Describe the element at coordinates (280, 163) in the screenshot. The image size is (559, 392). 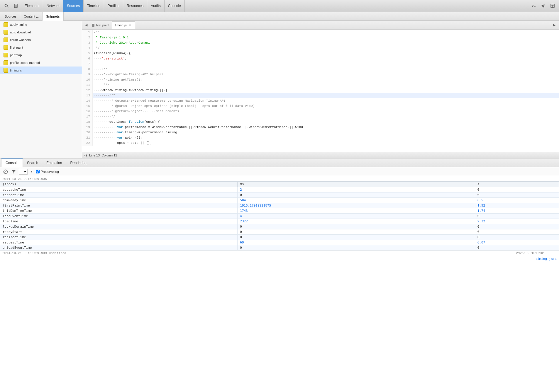
I see `bottom-tabs: Console Search Emulation Rendering` at that location.